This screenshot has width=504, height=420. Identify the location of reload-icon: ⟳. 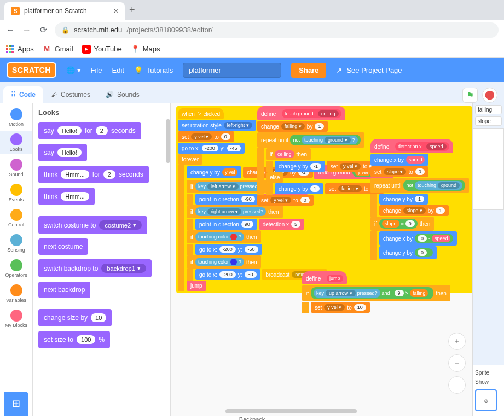
(43, 30).